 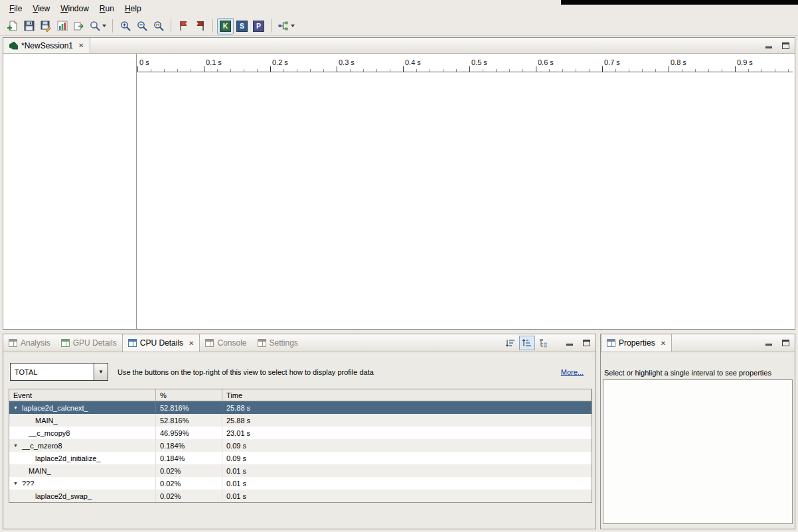 I want to click on tab-label: Properties, so click(x=637, y=343).